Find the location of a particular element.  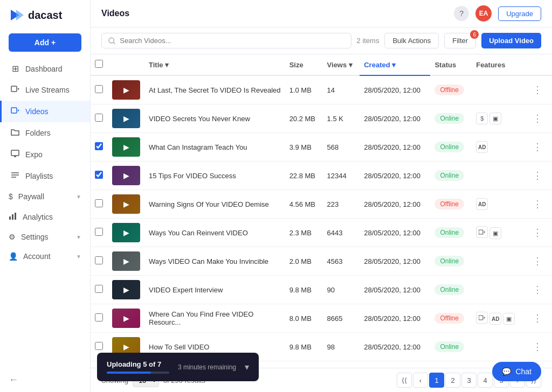

add-button: Add + is located at coordinates (45, 43).